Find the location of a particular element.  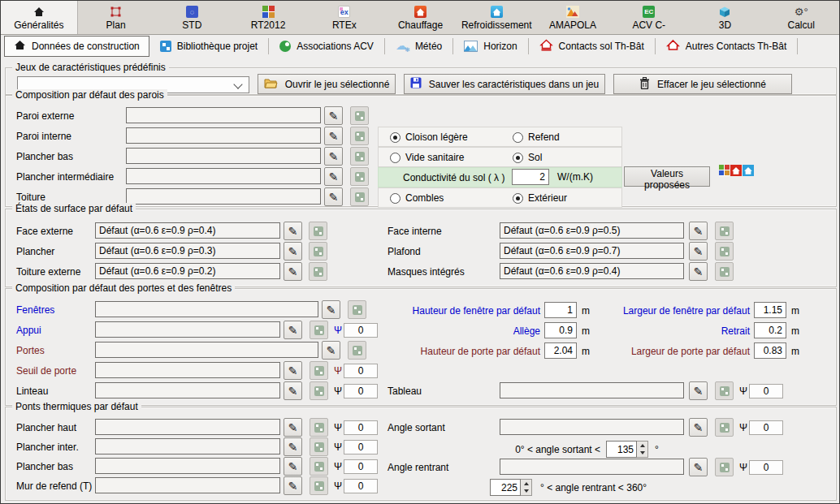

subtab-meteo: ☁ ❄ Météo is located at coordinates (419, 46).